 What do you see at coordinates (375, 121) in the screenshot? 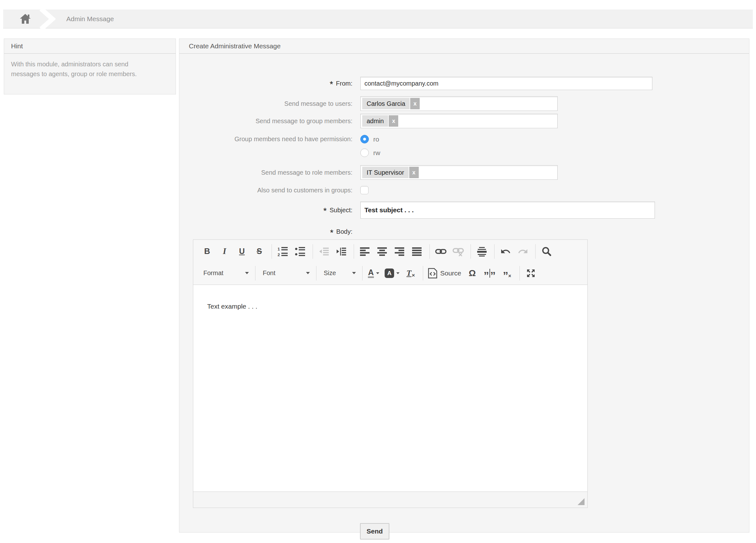
I see `group-tag-label: admin` at bounding box center [375, 121].